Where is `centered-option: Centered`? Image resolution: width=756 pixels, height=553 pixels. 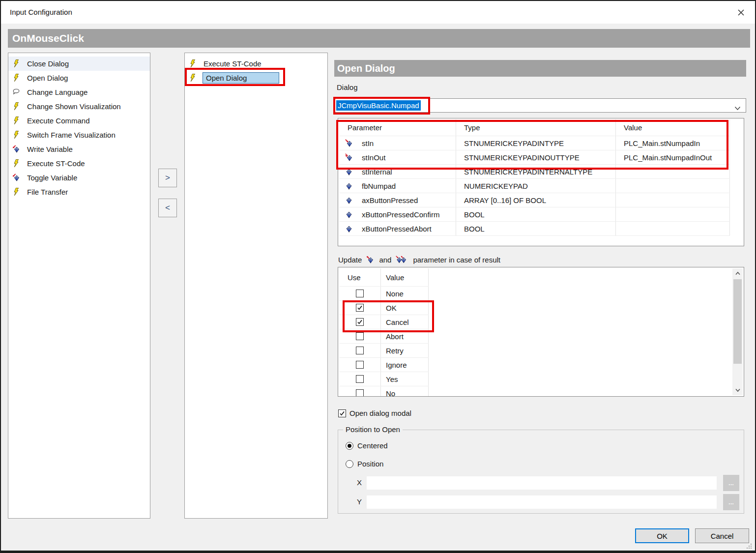
centered-option: Centered is located at coordinates (367, 445).